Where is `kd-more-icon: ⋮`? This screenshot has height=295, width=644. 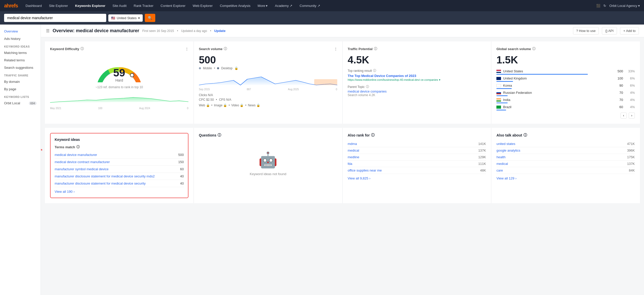
kd-more-icon: ⋮ is located at coordinates (187, 49).